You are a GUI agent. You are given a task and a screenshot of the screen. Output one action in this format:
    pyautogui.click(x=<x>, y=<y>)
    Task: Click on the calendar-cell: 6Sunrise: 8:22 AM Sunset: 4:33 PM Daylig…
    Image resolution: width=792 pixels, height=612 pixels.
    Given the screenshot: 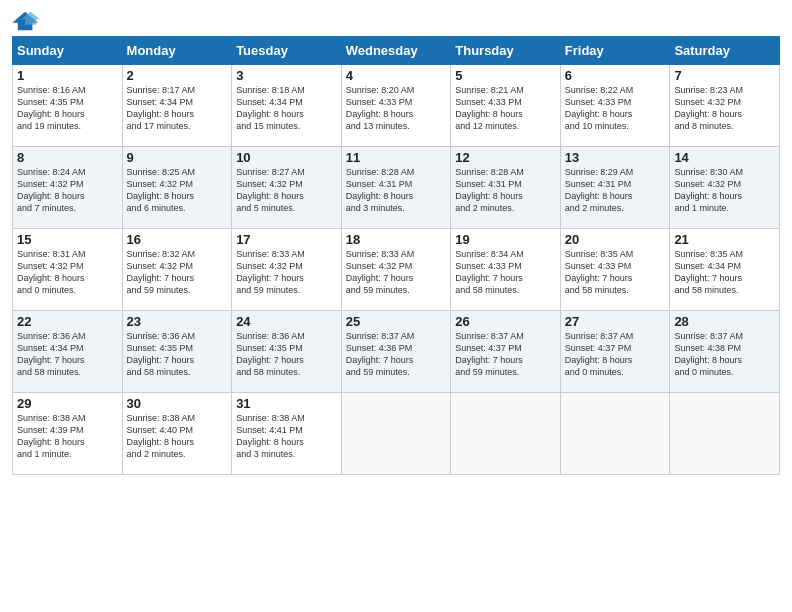 What is the action you would take?
    pyautogui.click(x=615, y=106)
    